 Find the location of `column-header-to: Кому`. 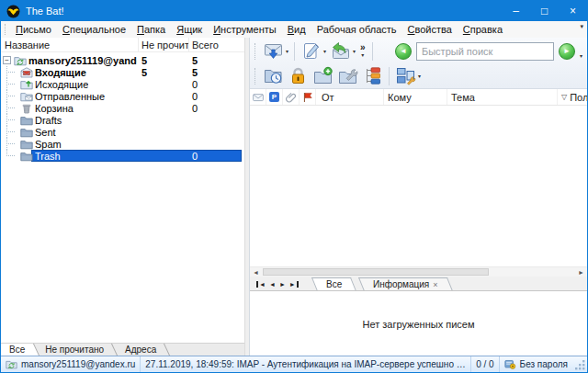

column-header-to: Кому is located at coordinates (415, 97).